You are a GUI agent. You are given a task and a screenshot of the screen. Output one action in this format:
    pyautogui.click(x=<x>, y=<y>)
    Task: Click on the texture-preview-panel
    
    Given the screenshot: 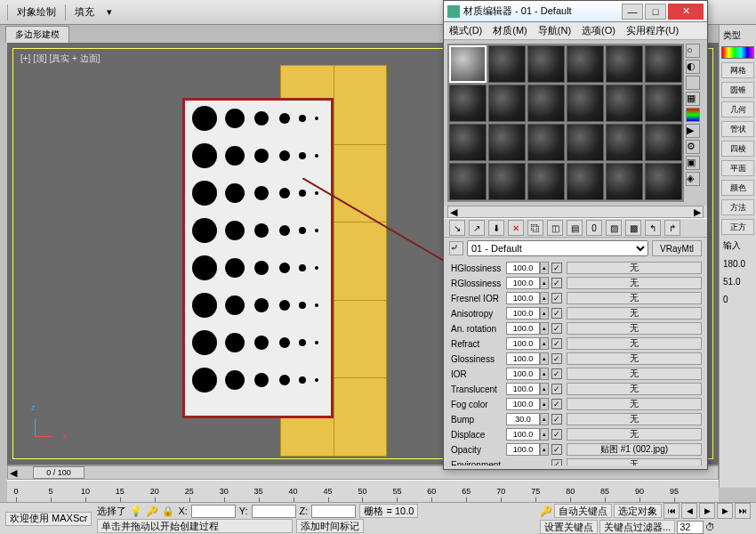 What is the action you would take?
    pyautogui.click(x=258, y=258)
    